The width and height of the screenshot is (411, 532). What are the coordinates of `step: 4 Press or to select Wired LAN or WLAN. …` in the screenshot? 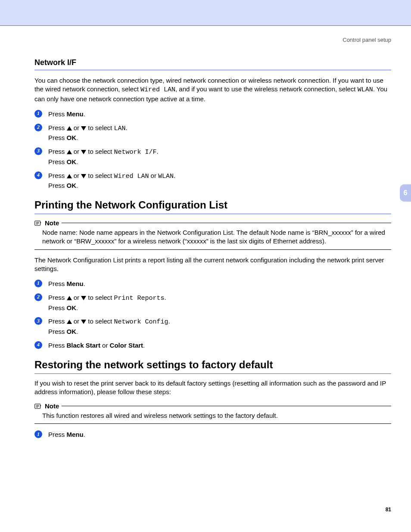 It's located at (213, 181).